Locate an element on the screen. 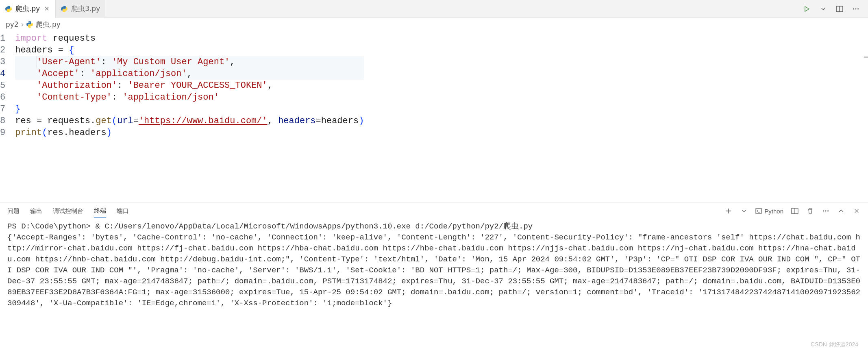 Image resolution: width=868 pixels, height=350 pixels. new-terminal-icon is located at coordinates (729, 211).